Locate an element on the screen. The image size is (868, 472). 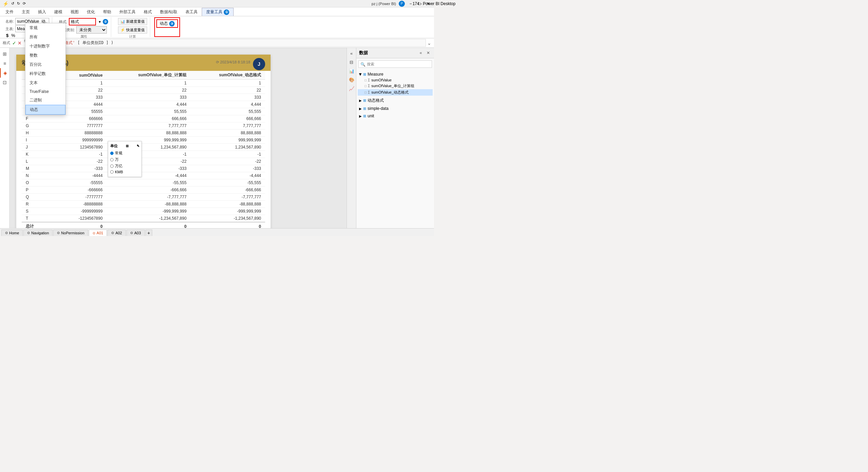
tab-data-drill: 数据/钻取 is located at coordinates (169, 12).